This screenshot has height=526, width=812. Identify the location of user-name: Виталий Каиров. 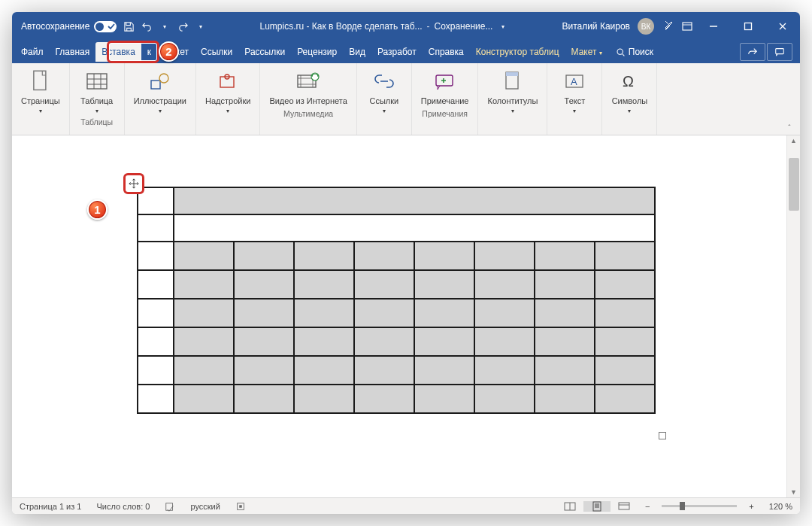
(595, 26).